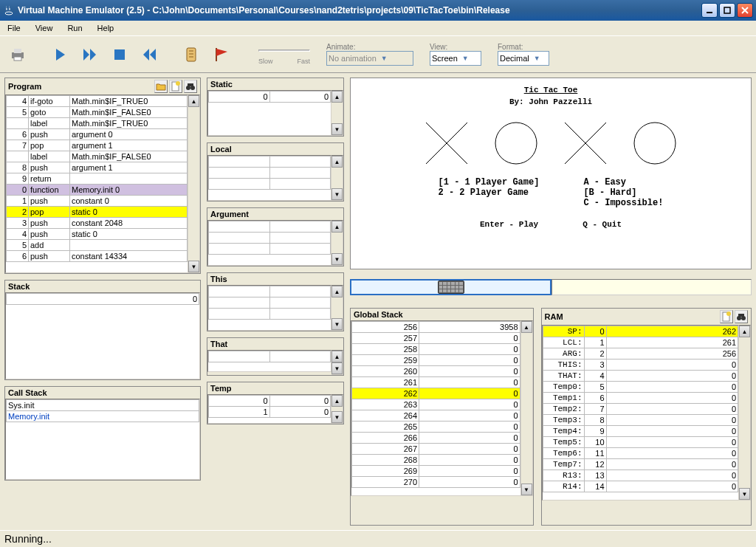 The height and width of the screenshot is (547, 756). I want to click on table-row: 2640, so click(436, 416).